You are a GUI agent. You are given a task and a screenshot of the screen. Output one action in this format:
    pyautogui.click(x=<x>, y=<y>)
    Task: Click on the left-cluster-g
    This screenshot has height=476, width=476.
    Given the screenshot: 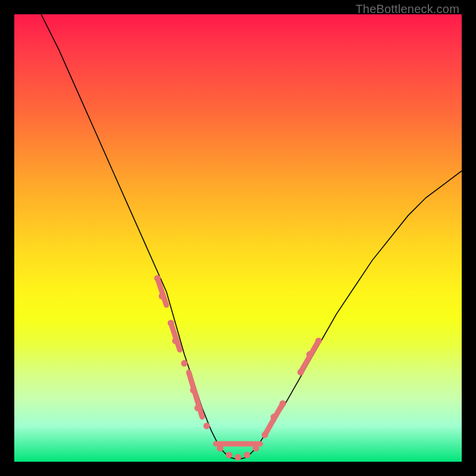 What is the action you would take?
    pyautogui.click(x=207, y=426)
    